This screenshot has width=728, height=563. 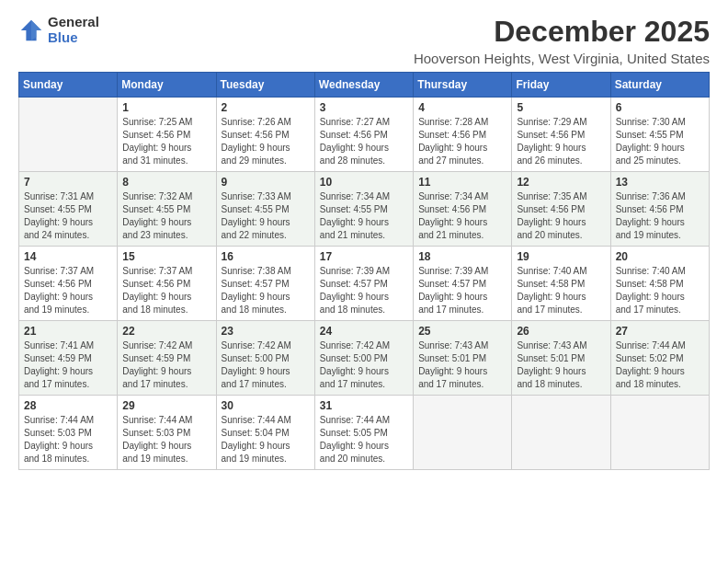 What do you see at coordinates (660, 134) in the screenshot?
I see `table-cell: 6Sunrise: 7:30 AM Sunset: 4:55 PM Daylig…` at bounding box center [660, 134].